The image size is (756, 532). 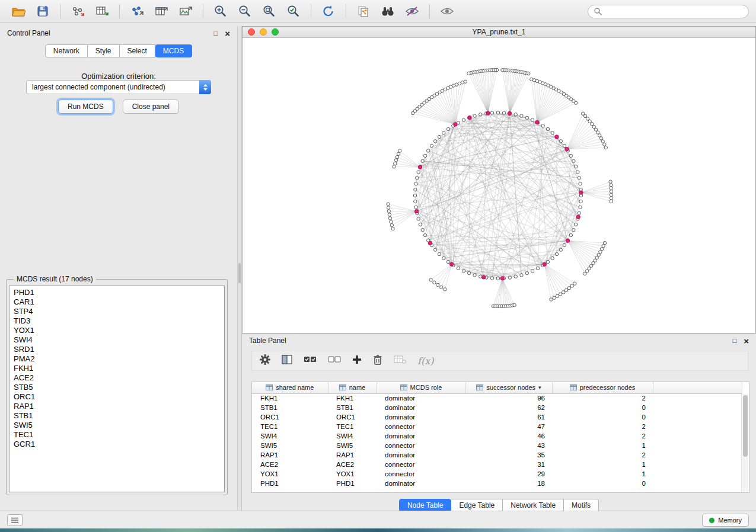 I want to click on column-label: successor nodes, so click(x=511, y=387).